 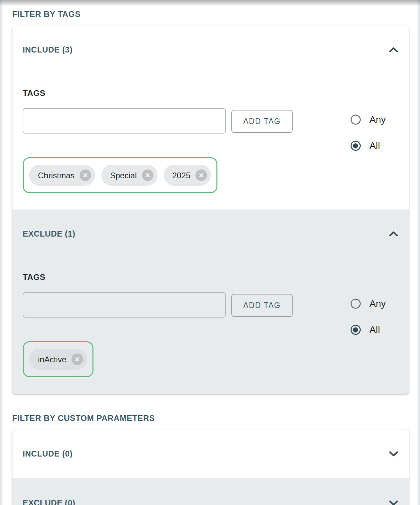 What do you see at coordinates (187, 175) in the screenshot?
I see `tag-pill: 2025 ✕` at bounding box center [187, 175].